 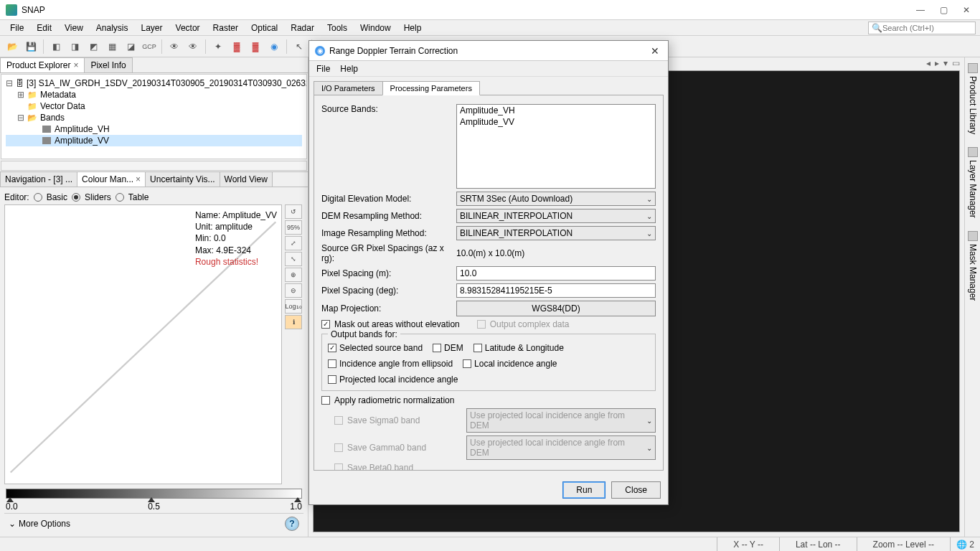 I want to click on nav-dropdown-icon: ▾, so click(x=946, y=63).